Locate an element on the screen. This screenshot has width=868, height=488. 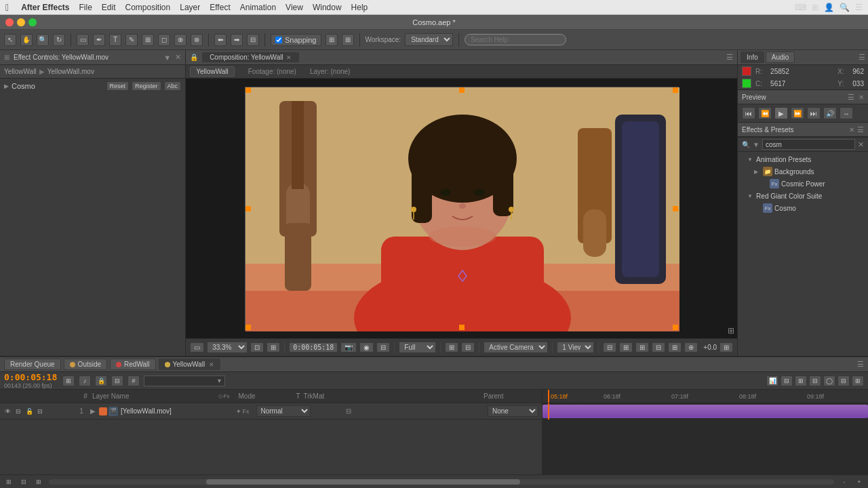
ep-red-giant: ▼ Red Giant Color Suite is located at coordinates (803, 196).